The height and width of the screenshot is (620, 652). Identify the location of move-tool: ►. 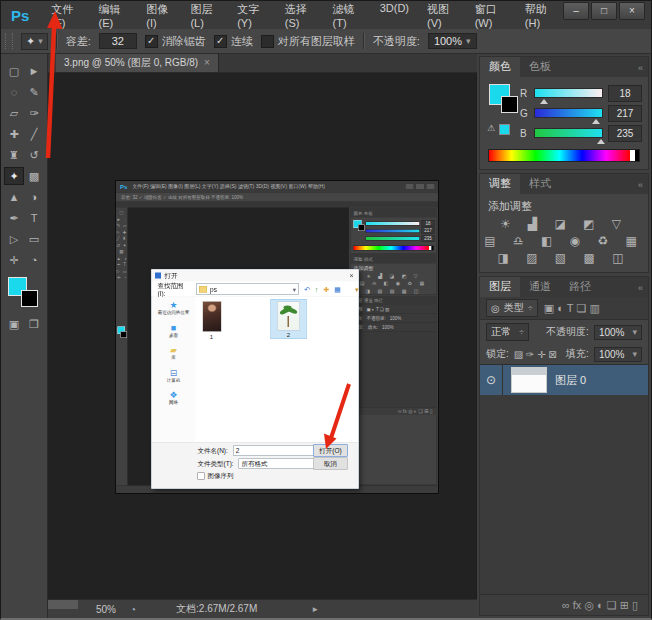
(34, 71).